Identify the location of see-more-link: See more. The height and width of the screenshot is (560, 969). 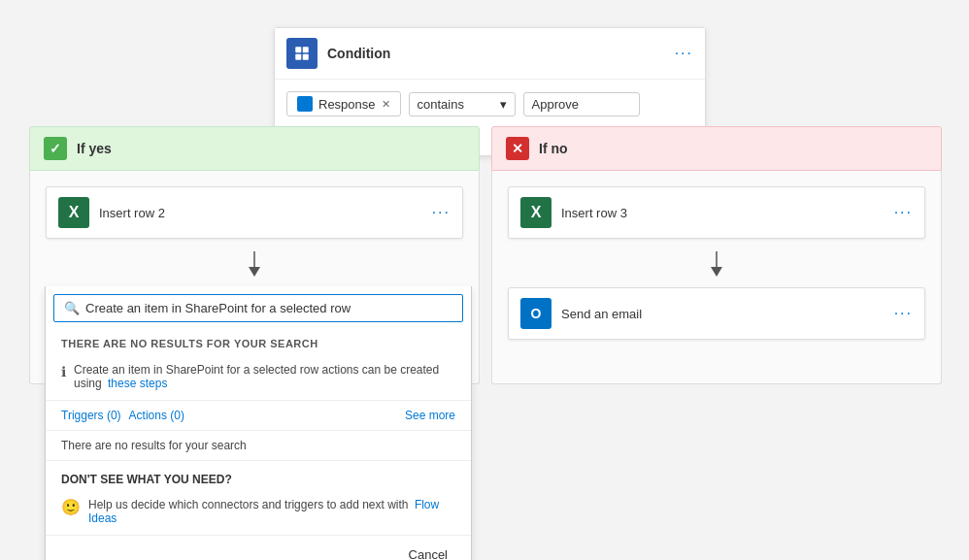
(430, 415).